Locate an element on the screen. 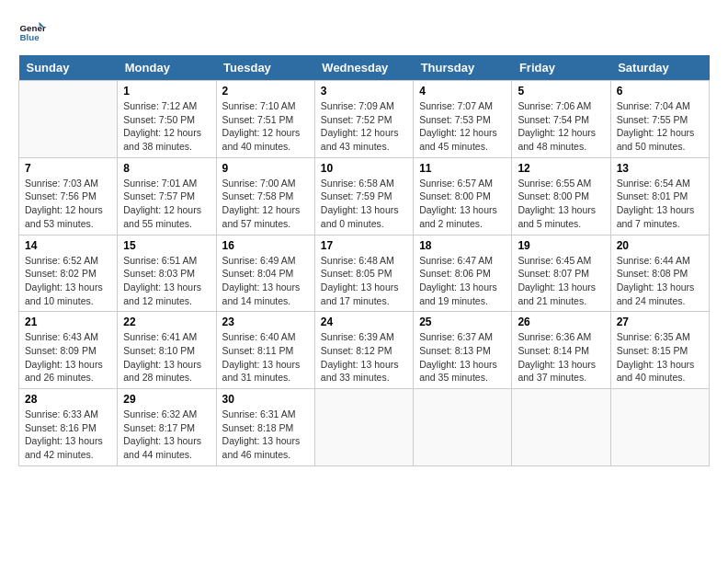 This screenshot has width=728, height=563. weekday-header-sunday: Sunday is located at coordinates (68, 68).